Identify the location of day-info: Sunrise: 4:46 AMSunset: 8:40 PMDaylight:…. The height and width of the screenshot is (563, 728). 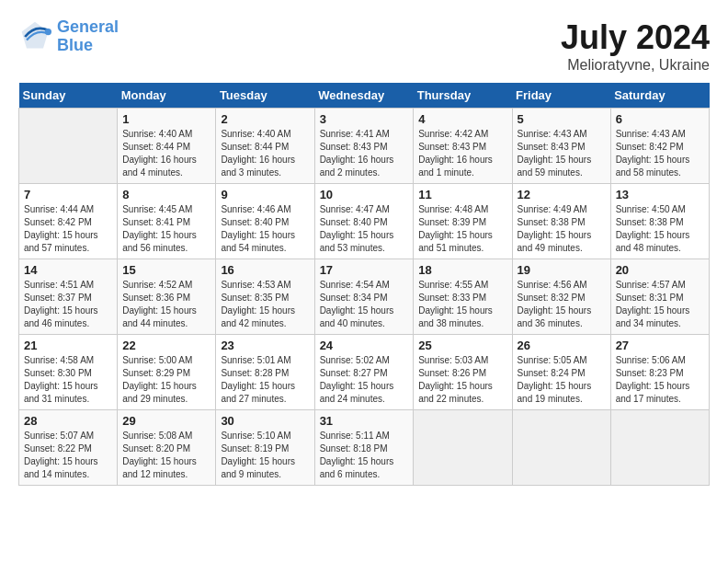
(265, 229).